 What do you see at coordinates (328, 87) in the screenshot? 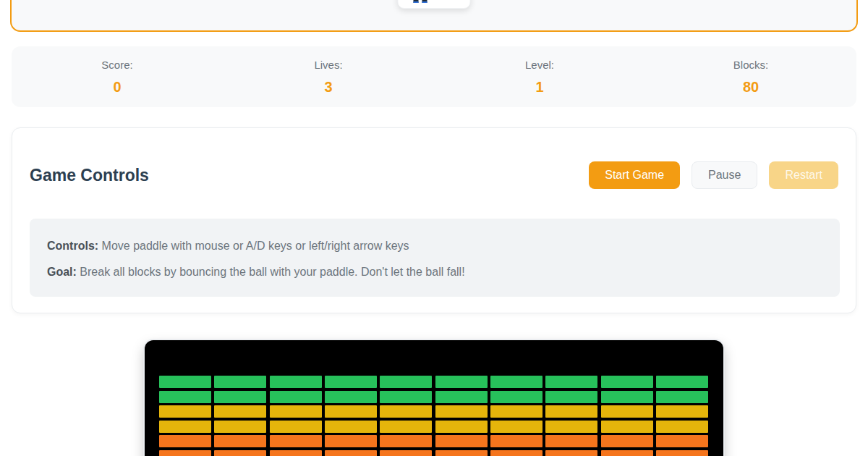
I see `stat-lives-value: 3` at bounding box center [328, 87].